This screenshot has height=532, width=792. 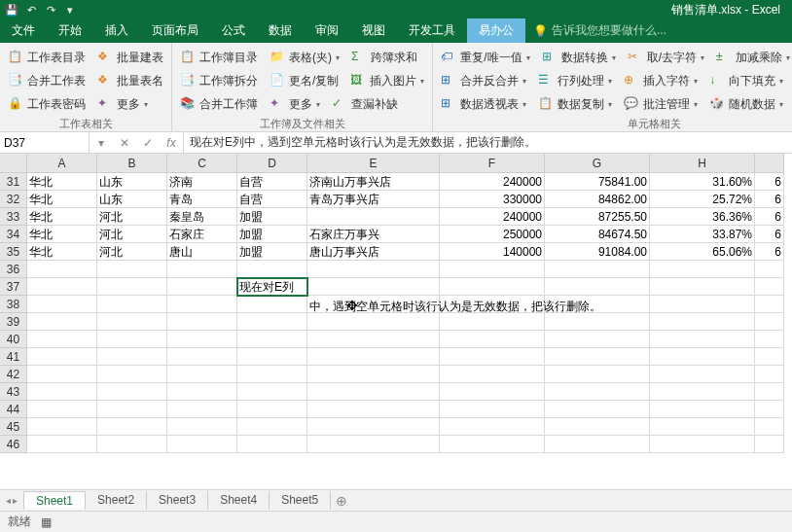 What do you see at coordinates (14, 392) in the screenshot?
I see `row-header: 43` at bounding box center [14, 392].